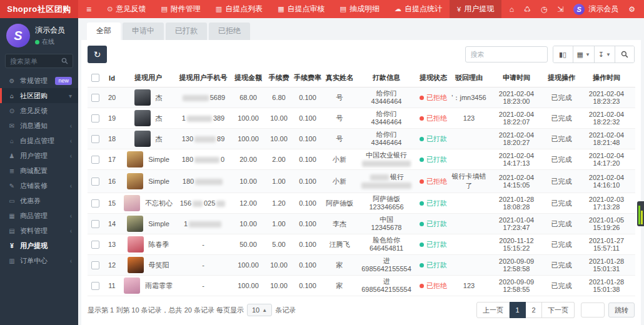 Image resolution: width=644 pixels, height=325 pixels. What do you see at coordinates (606, 265) in the screenshot?
I see `cell-operate-time: 2021-01-28 15:01:31` at bounding box center [606, 265].